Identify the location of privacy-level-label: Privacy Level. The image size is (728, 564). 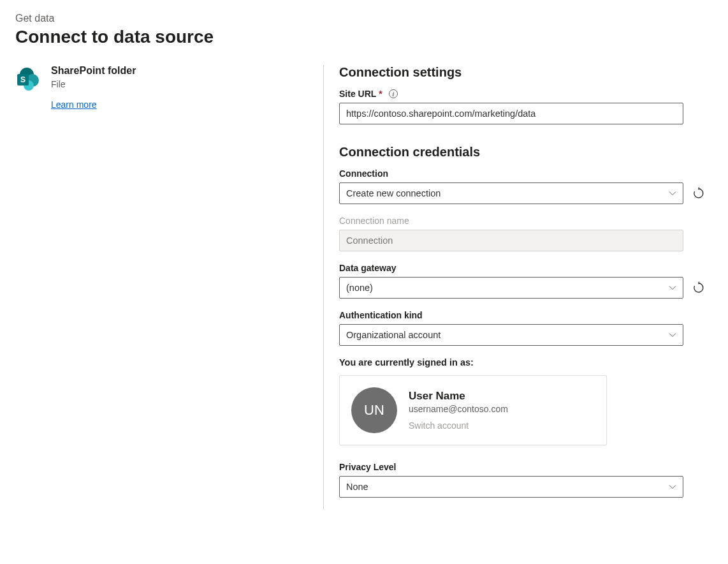
(522, 467).